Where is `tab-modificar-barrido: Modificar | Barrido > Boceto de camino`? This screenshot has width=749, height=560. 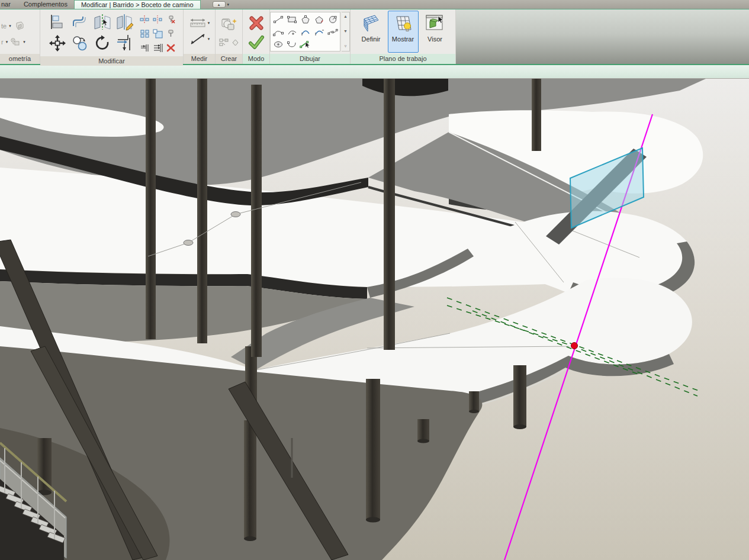 tab-modificar-barrido: Modificar | Barrido > Boceto de camino is located at coordinates (137, 5).